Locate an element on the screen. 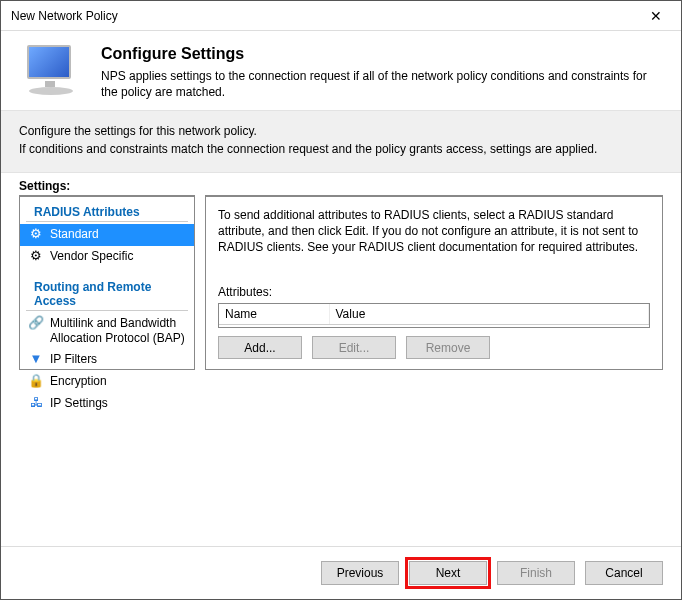 The image size is (682, 600). instruction-line-1: Configure the settings for this network … is located at coordinates (341, 131).